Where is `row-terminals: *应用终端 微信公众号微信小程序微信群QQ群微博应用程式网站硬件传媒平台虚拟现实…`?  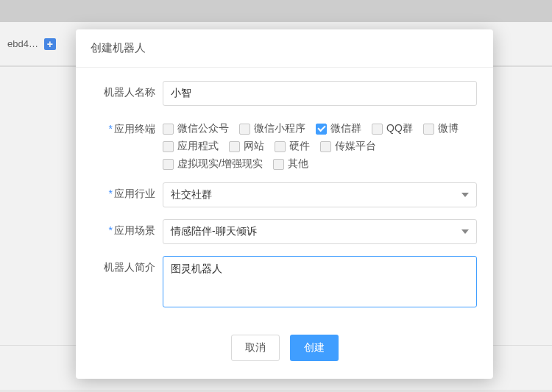
row-terminals: *应用终端 微信公众号微信小程序微信群QQ群微博应用程式网站硬件传媒平台虚拟现实… is located at coordinates (284, 144).